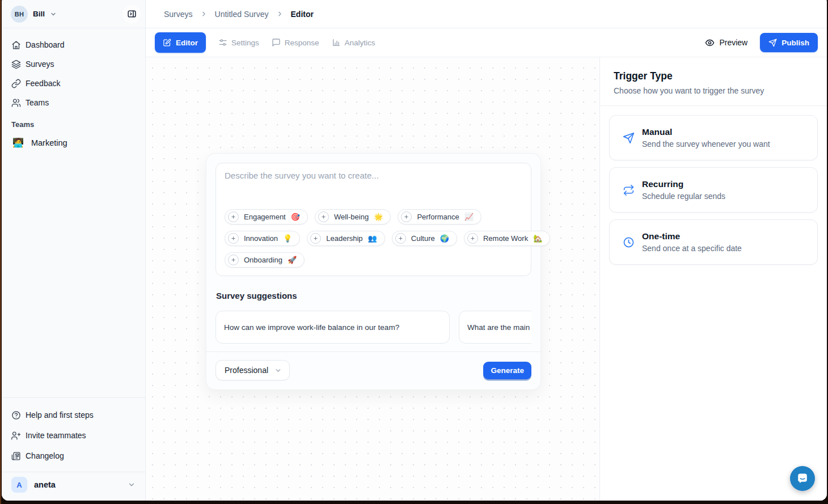 This screenshot has width=828, height=504. Describe the element at coordinates (19, 14) in the screenshot. I see `workspace-avatar: BH` at that location.